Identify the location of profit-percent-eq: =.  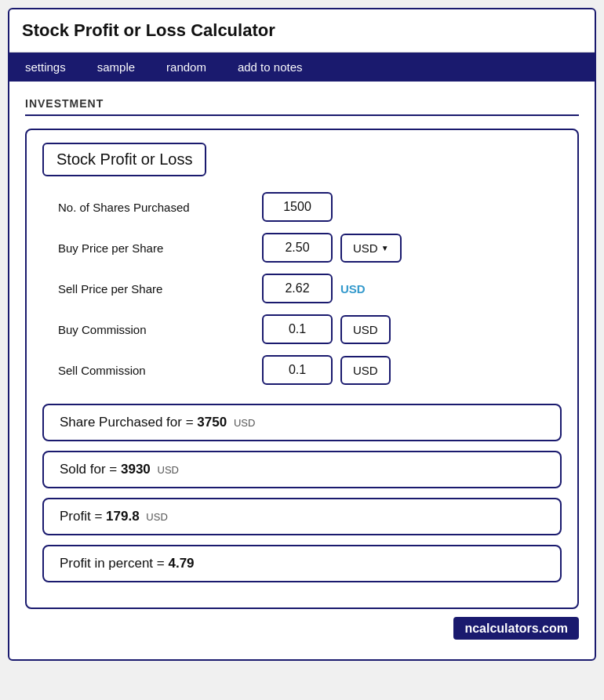
(163, 563).